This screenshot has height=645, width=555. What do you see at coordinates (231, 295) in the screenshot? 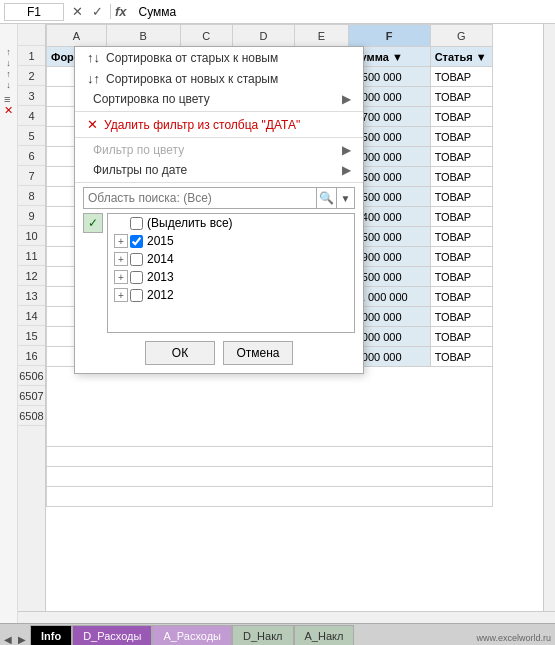
I see `checkbox-2012: + 2012` at bounding box center [231, 295].